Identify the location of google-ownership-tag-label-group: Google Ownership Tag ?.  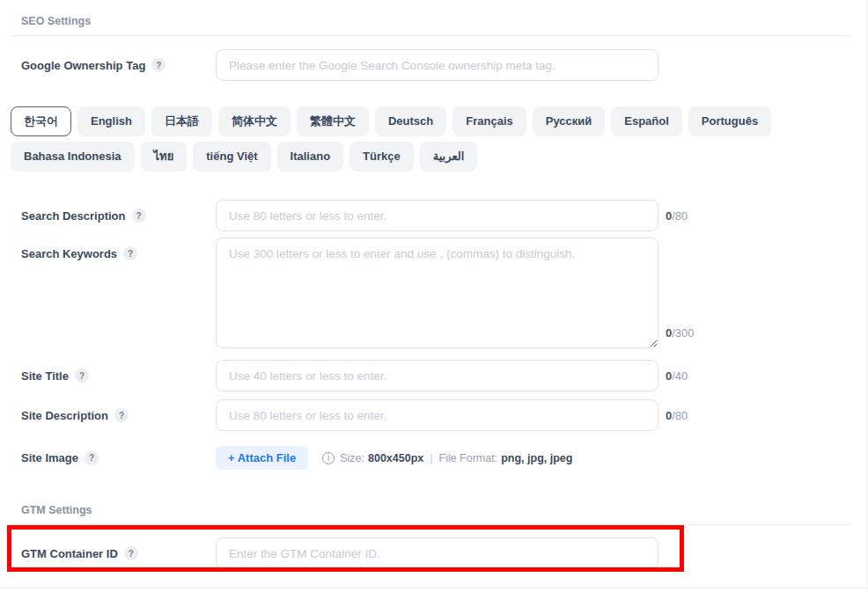
(113, 65).